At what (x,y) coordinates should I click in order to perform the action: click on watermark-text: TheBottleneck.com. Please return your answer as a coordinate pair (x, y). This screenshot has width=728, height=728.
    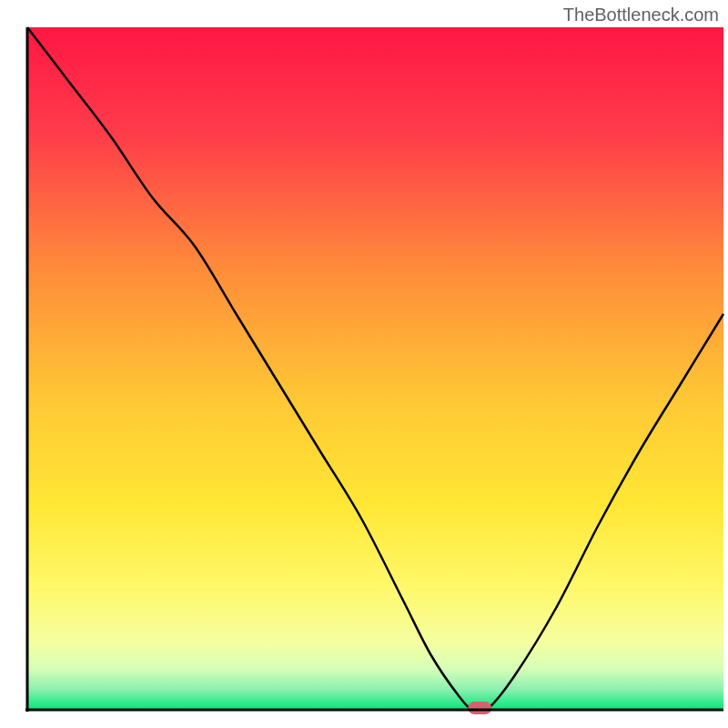
    Looking at the image, I should click on (641, 15).